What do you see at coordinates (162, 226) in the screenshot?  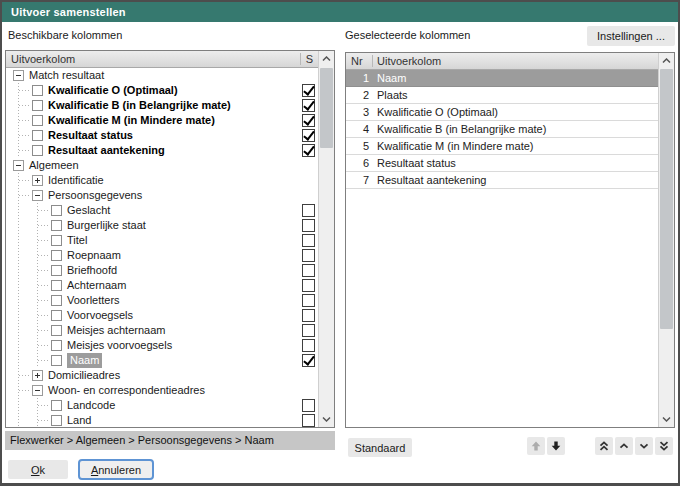 I see `tree-row: Burgerlijke staat` at bounding box center [162, 226].